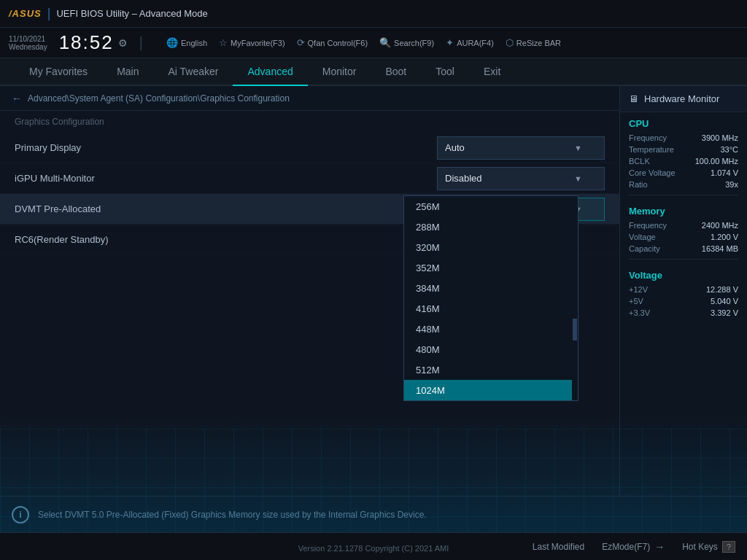  What do you see at coordinates (374, 514) in the screenshot?
I see `info-bar: i Select DVMT 5.0 Pre-Allocated (Fixed) …` at bounding box center [374, 514].